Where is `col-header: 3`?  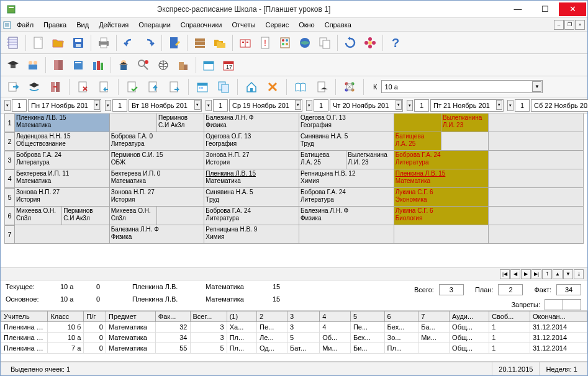
col-header: 3 is located at coordinates (303, 316).